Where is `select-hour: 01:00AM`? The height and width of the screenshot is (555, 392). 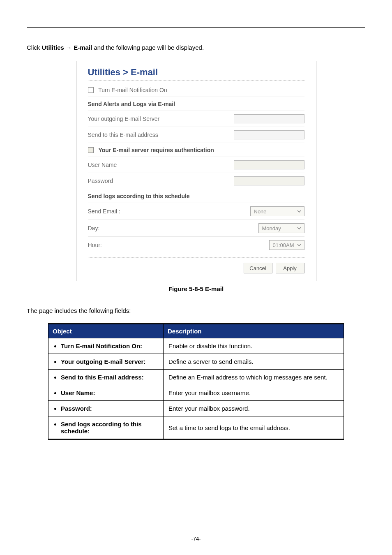
select-hour: 01:00AM is located at coordinates (287, 245).